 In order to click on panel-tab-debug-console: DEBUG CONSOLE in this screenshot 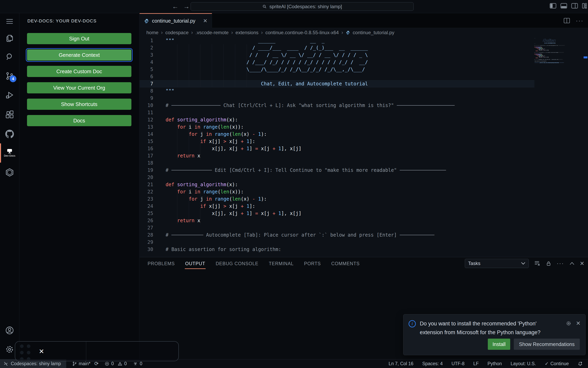, I will do `click(237, 264)`.